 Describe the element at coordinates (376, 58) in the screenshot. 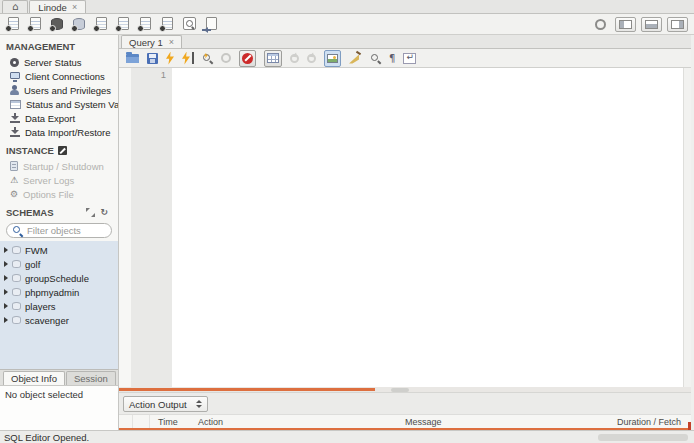

I see `find-button` at that location.